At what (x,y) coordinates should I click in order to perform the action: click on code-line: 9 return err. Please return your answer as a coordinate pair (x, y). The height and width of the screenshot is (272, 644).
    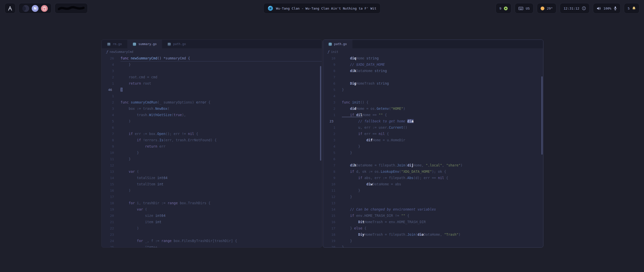
    Looking at the image, I should click on (212, 147).